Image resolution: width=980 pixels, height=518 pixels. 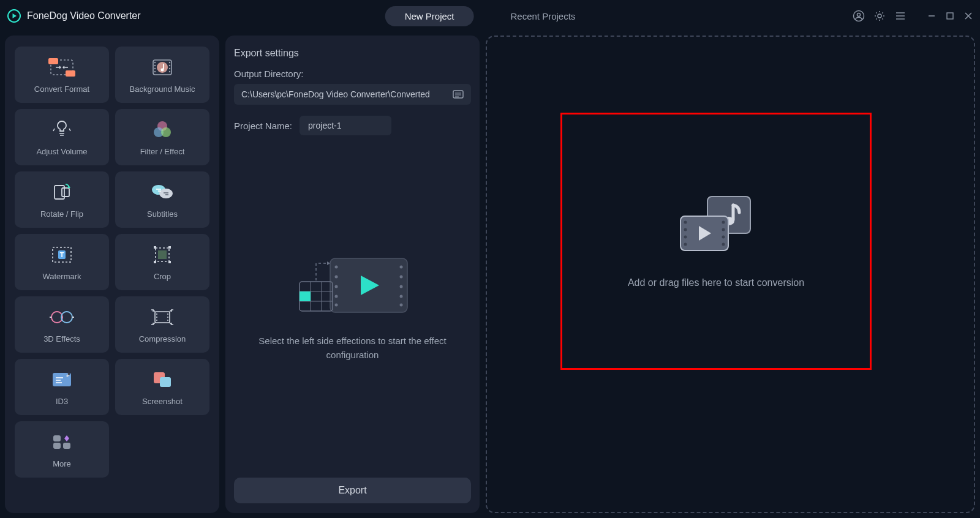 What do you see at coordinates (62, 464) in the screenshot?
I see `tool-label: More` at bounding box center [62, 464].